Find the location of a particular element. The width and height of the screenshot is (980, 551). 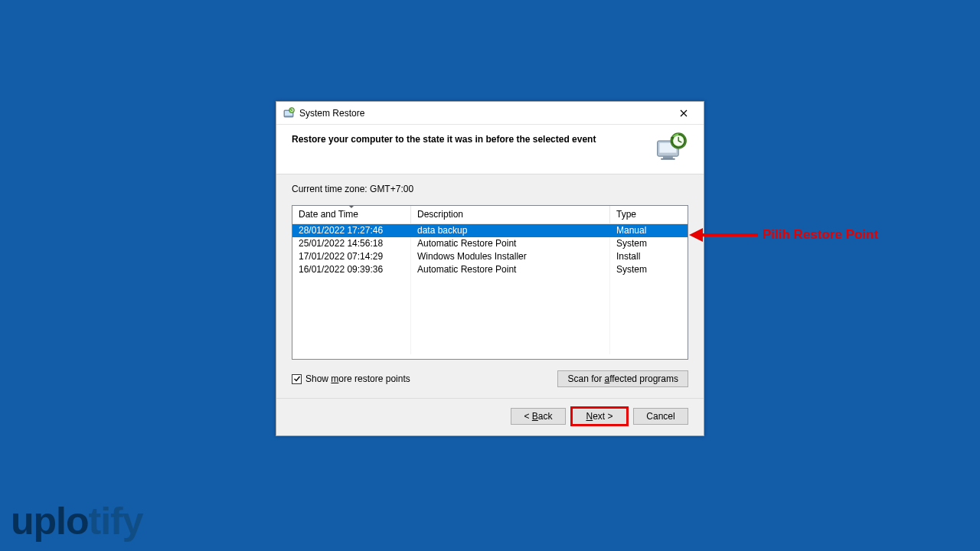

list-header: Date and Time Description Type is located at coordinates (490, 215).